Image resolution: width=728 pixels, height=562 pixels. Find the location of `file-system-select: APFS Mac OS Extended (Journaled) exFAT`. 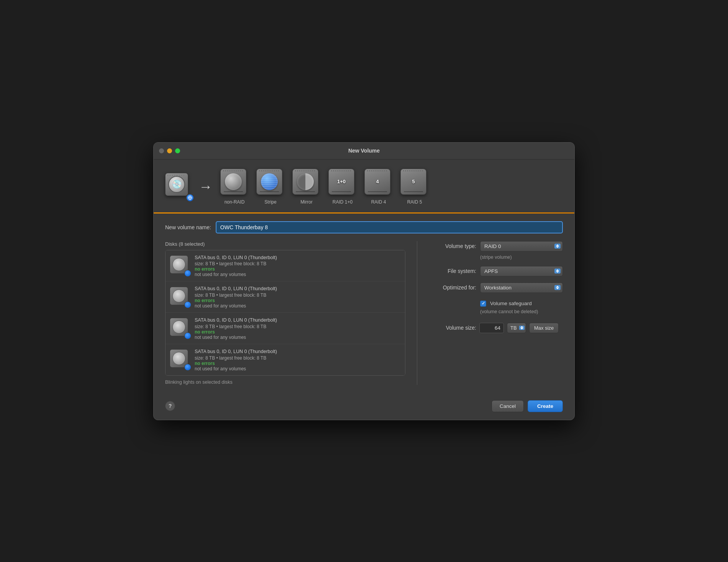

file-system-select: APFS Mac OS Extended (Journaled) exFAT is located at coordinates (521, 271).